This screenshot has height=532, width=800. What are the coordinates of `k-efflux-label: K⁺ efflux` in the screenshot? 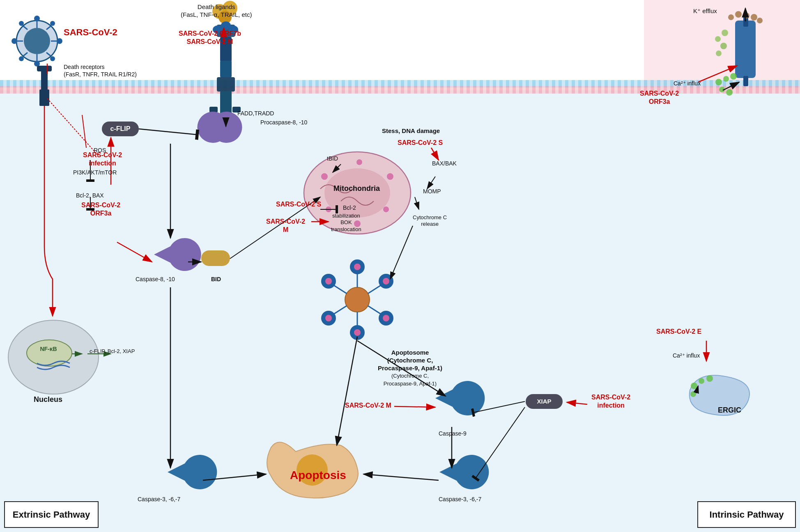 It's located at (705, 11).